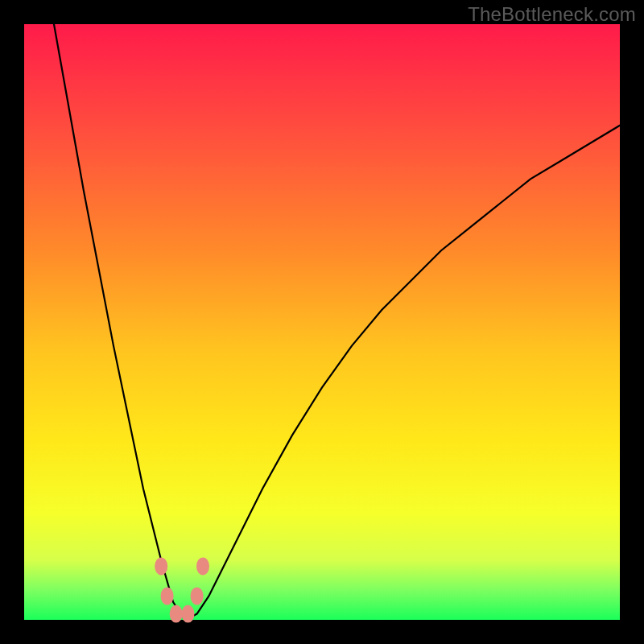 The height and width of the screenshot is (644, 644). Describe the element at coordinates (552, 14) in the screenshot. I see `watermark-text: TheBottleneck.com` at that location.